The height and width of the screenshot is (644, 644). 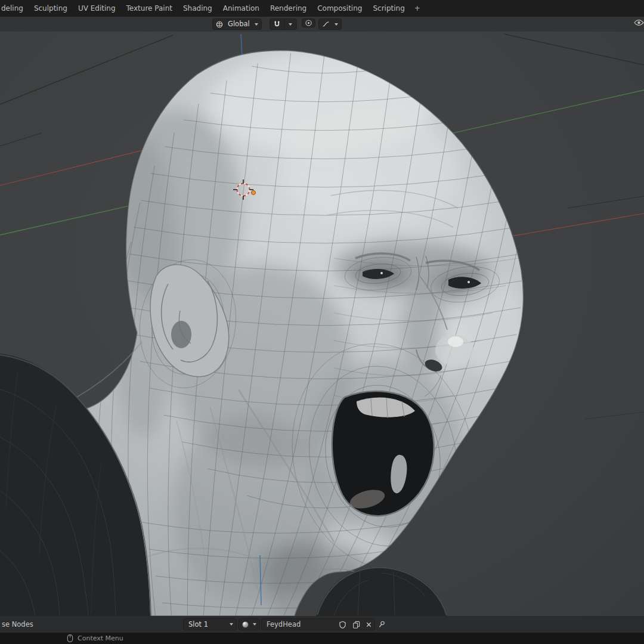 I want to click on duplicate-material-button, so click(x=356, y=624).